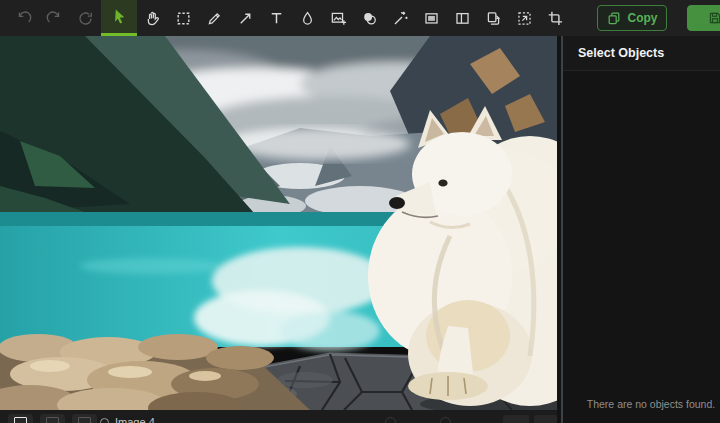 The height and width of the screenshot is (423, 720). I want to click on split-layout-button, so click(462, 18).